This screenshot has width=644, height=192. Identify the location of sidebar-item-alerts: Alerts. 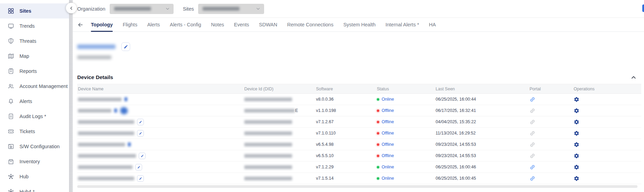
(35, 101).